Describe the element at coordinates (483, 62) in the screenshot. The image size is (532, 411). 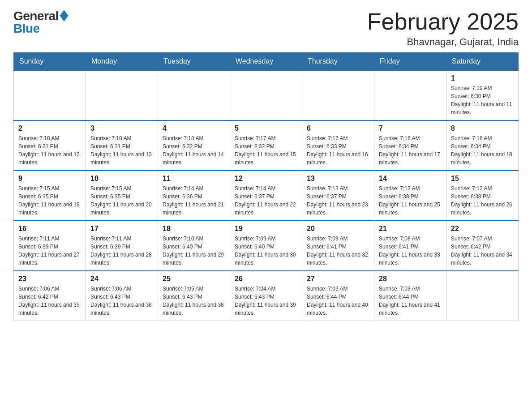
I see `weekday-header-saturday: Saturday` at that location.